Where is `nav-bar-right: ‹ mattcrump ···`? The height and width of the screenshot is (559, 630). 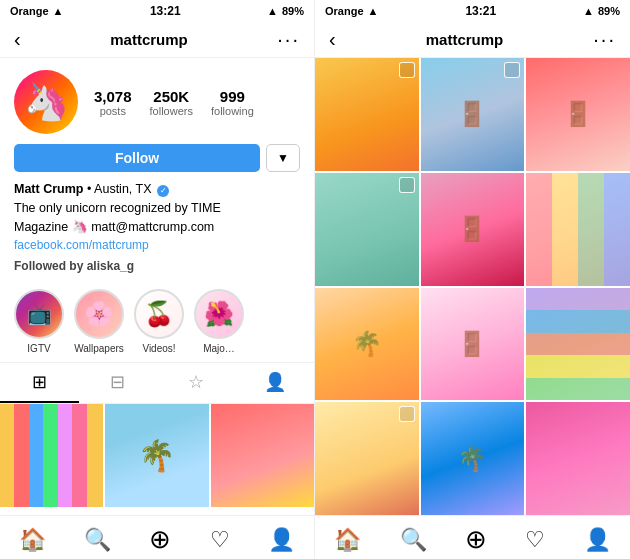 nav-bar-right: ‹ mattcrump ··· is located at coordinates (472, 40).